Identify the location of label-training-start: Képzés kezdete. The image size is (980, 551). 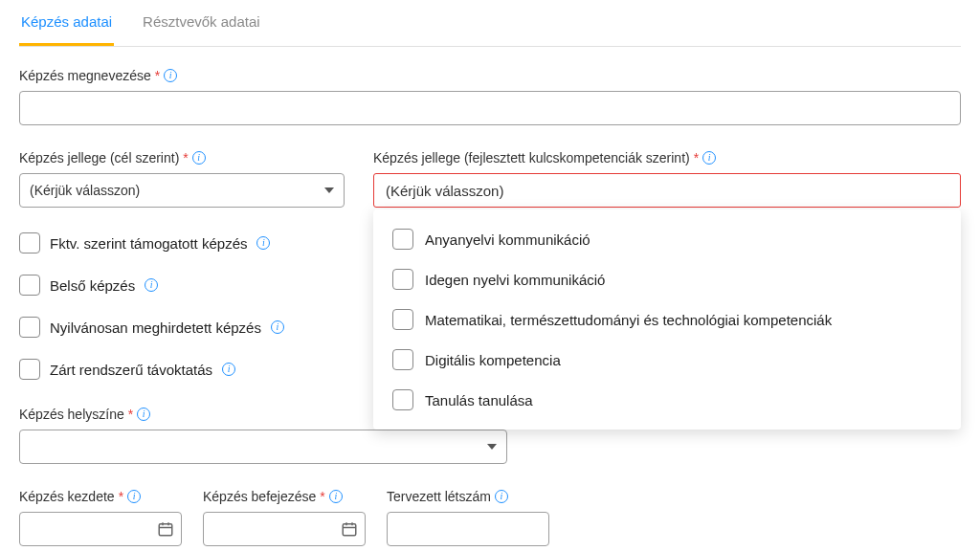
(67, 496).